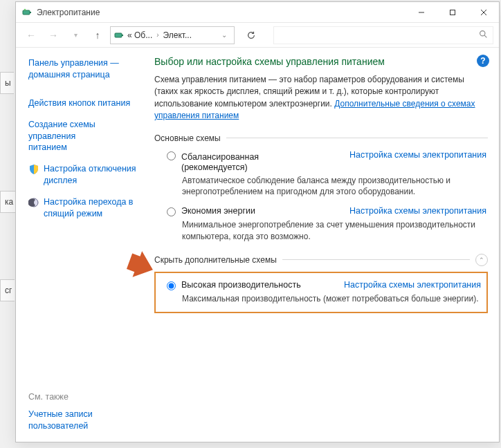 The image size is (501, 448). I want to click on search-box, so click(383, 35).